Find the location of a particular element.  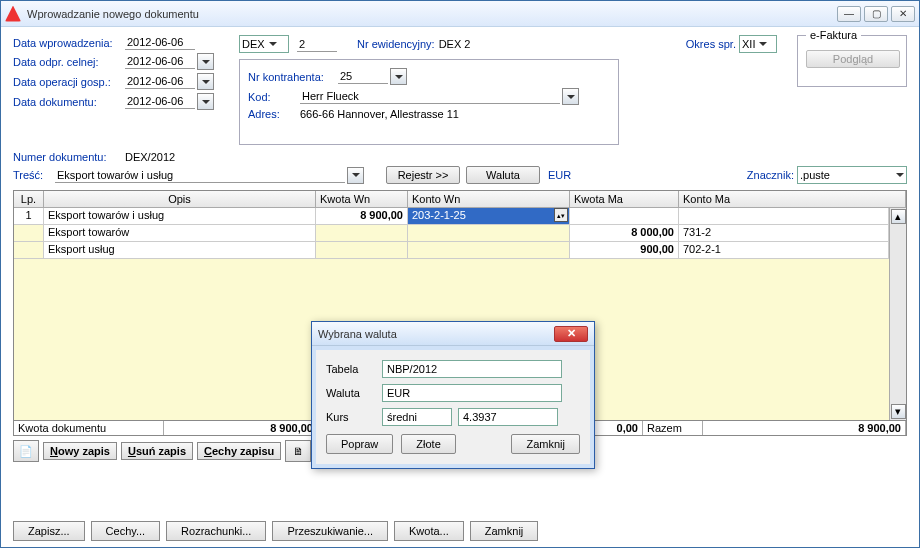

popup-waluta: Wybrana waluta ✕ TabelaNBP/2012 WalutaEU… is located at coordinates (453, 395).